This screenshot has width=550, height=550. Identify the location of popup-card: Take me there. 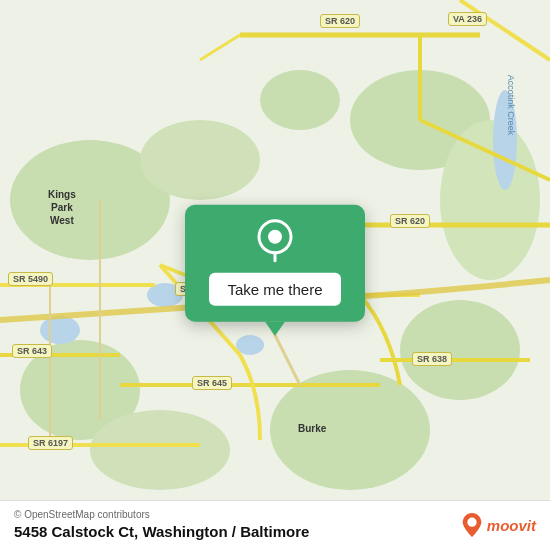
(275, 264).